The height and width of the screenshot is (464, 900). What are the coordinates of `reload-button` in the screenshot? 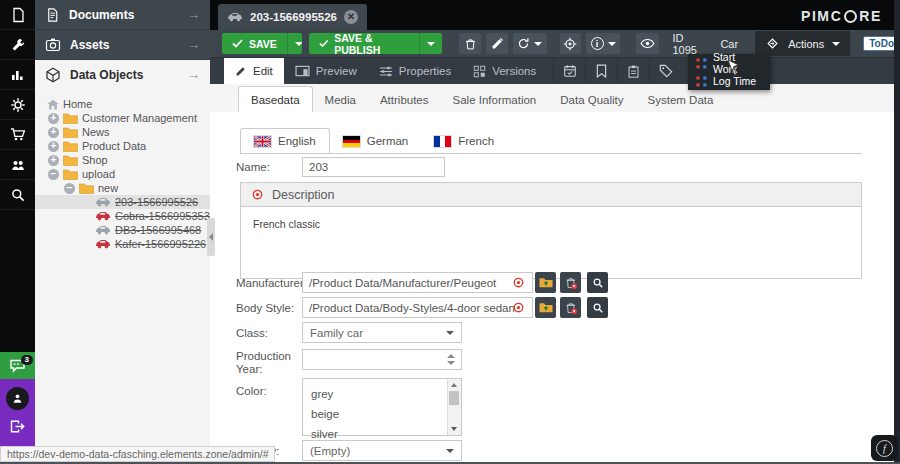 It's located at (530, 44).